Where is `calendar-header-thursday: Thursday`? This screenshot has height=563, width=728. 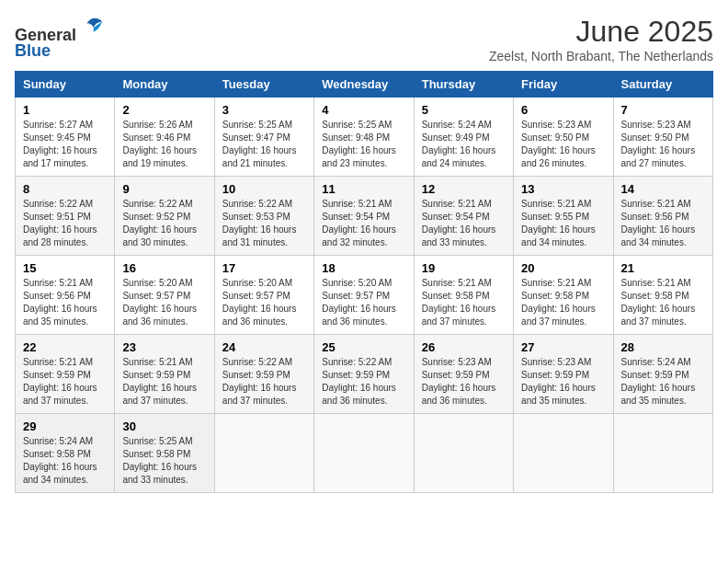 calendar-header-thursday: Thursday is located at coordinates (463, 85).